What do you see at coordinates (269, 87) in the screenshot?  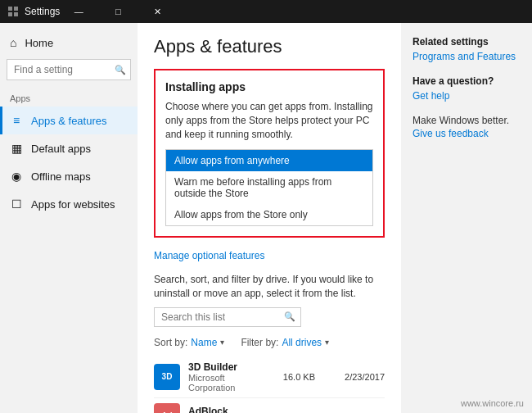 I see `installing-apps-title: Installing apps` at bounding box center [269, 87].